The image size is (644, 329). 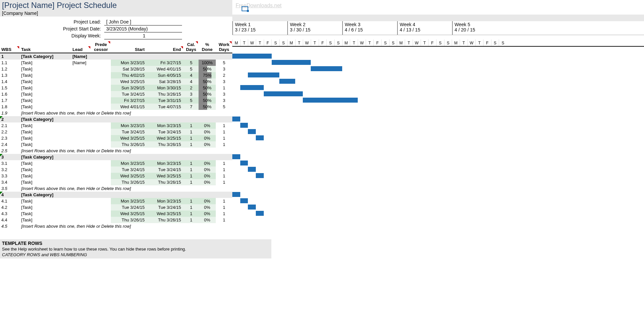 I want to click on table-row: 1.8[Task]Wed 4/01/15Tue 4/07/15750%5, so click(x=116, y=107).